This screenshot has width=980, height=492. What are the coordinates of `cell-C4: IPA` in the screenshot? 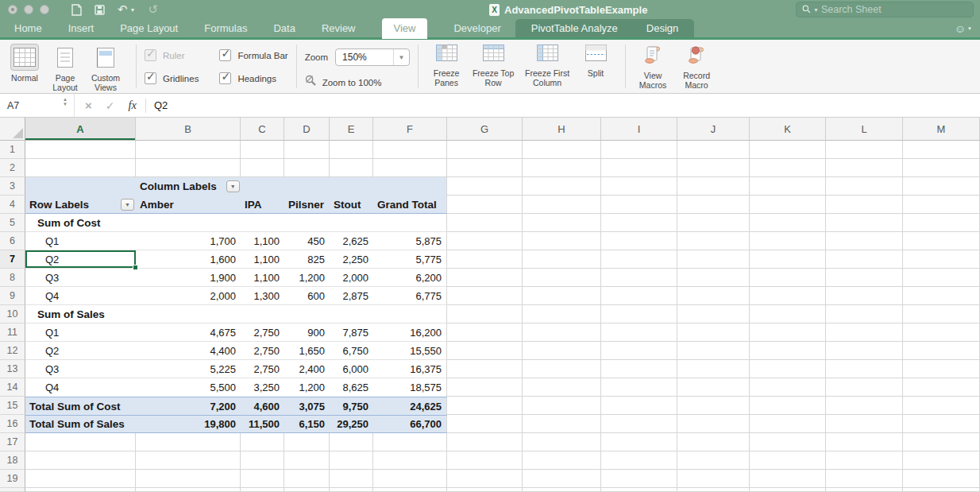 It's located at (262, 205).